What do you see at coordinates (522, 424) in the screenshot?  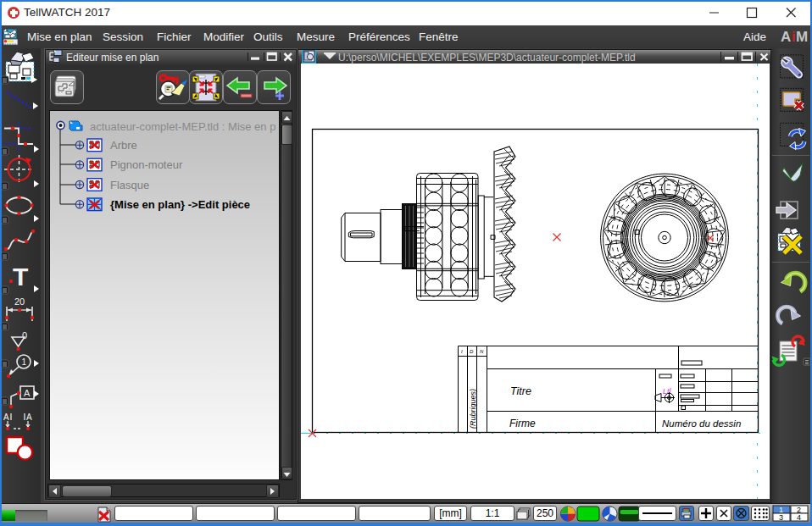 I see `svg-text: Firme` at bounding box center [522, 424].